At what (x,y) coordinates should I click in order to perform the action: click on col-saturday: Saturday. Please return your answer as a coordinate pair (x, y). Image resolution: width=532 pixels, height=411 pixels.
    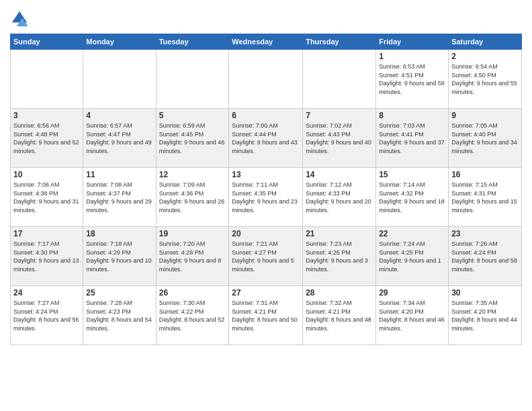
    Looking at the image, I should click on (485, 42).